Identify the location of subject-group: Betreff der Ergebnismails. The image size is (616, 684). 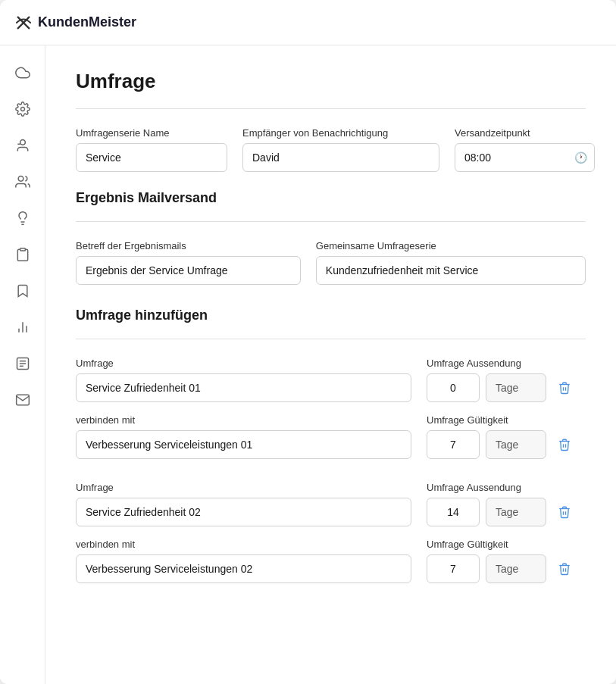
(188, 262).